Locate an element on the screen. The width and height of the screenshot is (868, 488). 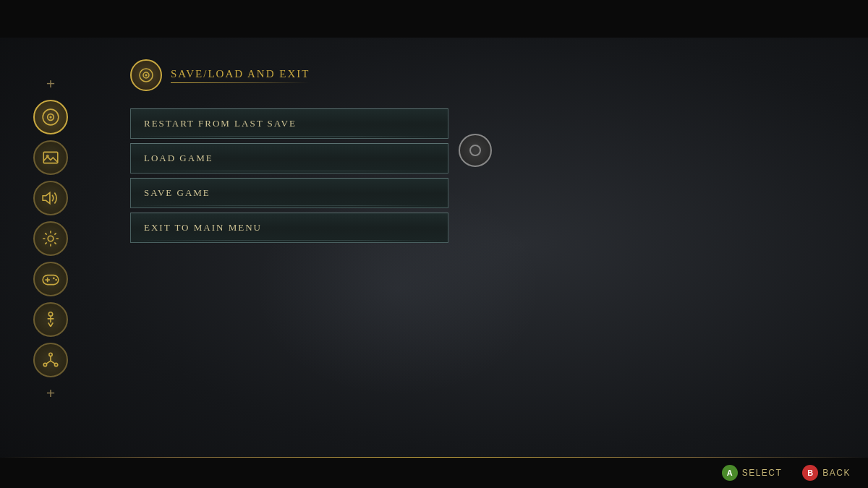
section-title-wrap: SAVE/LOAD AND EXIT is located at coordinates (240, 75).